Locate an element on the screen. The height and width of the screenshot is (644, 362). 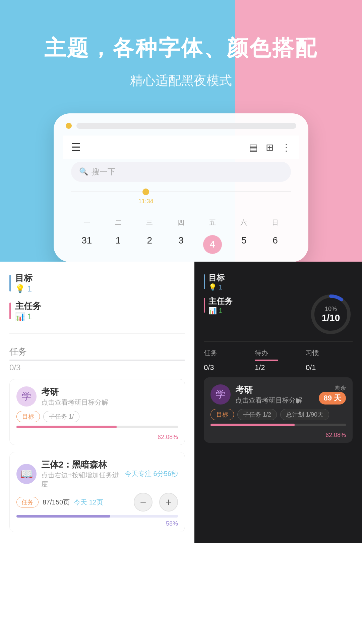
book-progress-pct: 58% is located at coordinates (97, 526).